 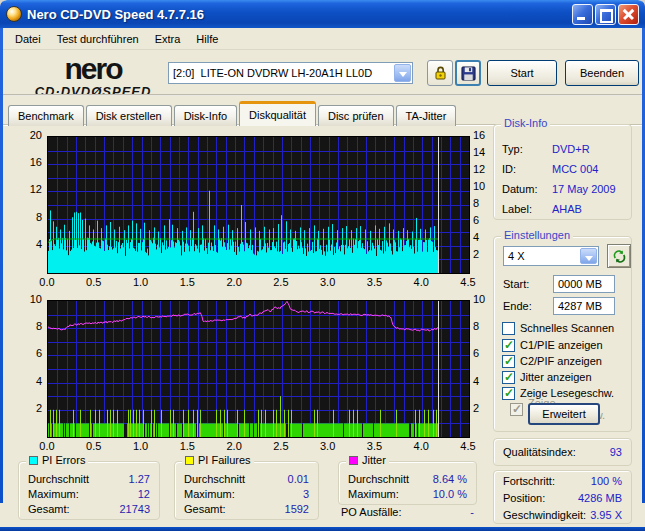 What do you see at coordinates (356, 116) in the screenshot?
I see `tab-disc-pruefen: Disc prüfen` at bounding box center [356, 116].